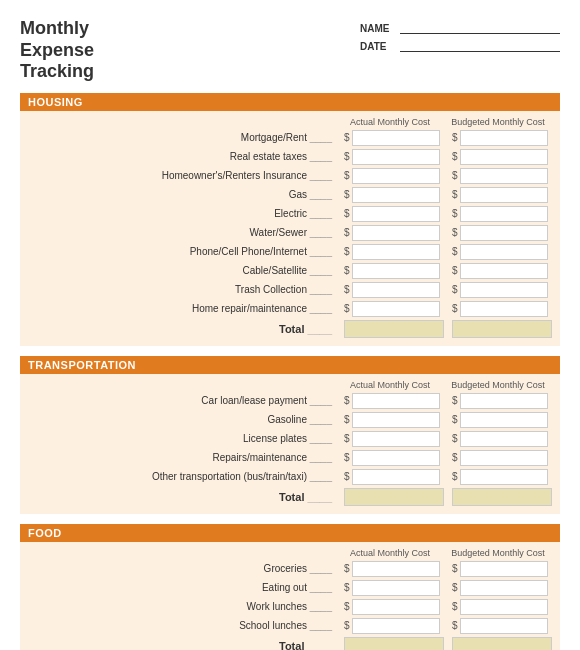 The width and height of the screenshot is (580, 650). What do you see at coordinates (182, 308) in the screenshot?
I see `expense-label: Home repair/maintenance` at bounding box center [182, 308].